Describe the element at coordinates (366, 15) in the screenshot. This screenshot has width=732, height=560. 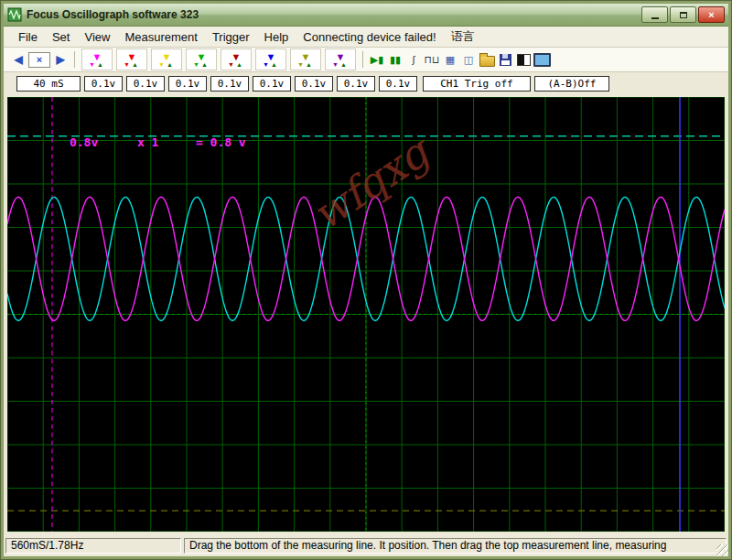
I see `title-bar: Focus Oscillograph software 323 ×` at that location.